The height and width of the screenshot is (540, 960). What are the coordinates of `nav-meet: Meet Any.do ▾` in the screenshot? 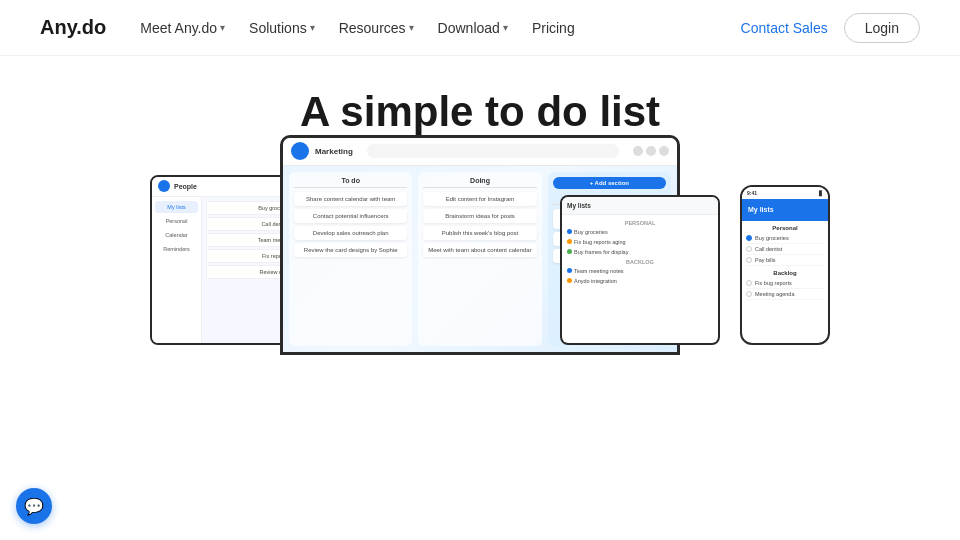 It's located at (182, 28).